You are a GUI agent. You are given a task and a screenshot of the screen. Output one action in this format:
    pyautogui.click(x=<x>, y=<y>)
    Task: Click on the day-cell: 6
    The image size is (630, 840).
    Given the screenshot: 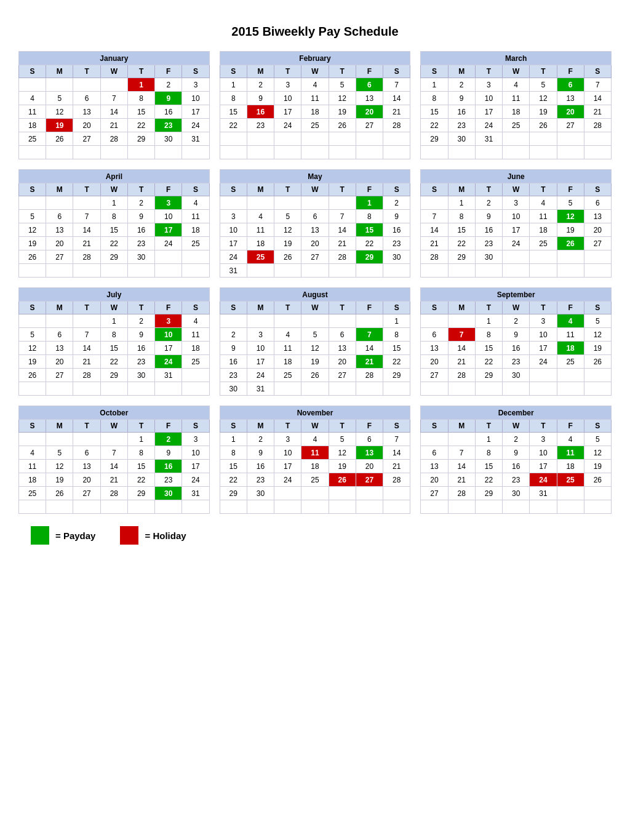 What is the action you would take?
    pyautogui.click(x=60, y=335)
    